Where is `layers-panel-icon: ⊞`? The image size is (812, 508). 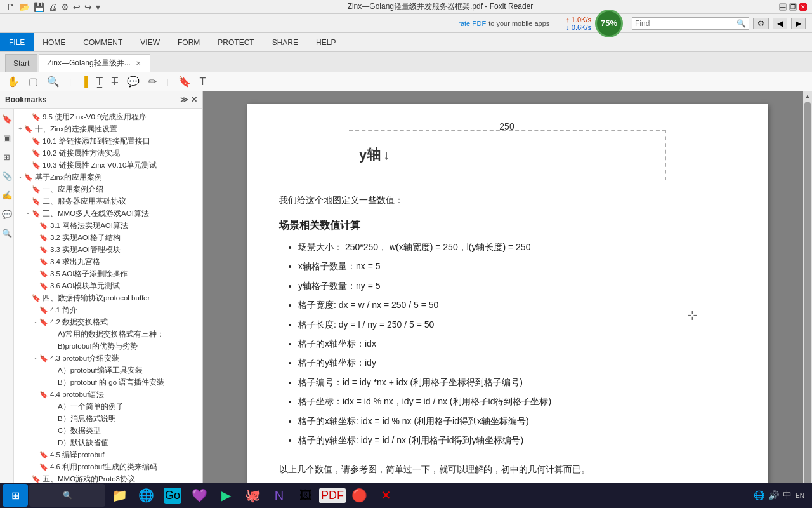
layers-panel-icon: ⊞ is located at coordinates (7, 157).